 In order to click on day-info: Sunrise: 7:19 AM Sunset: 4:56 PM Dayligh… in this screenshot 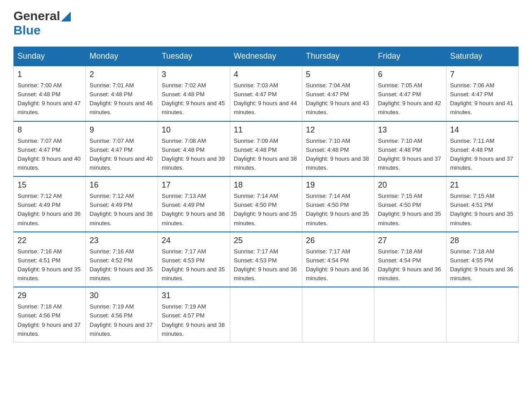, I will do `click(122, 321)`.